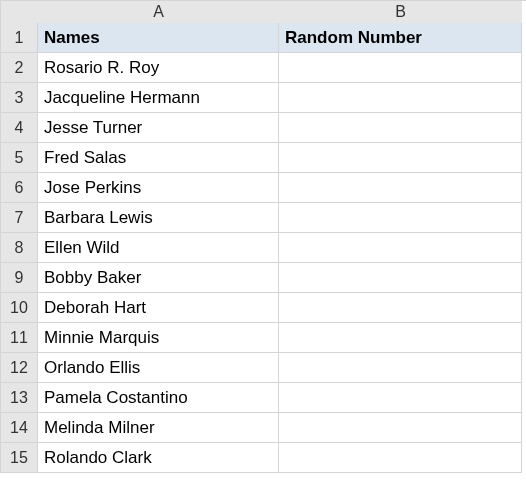 Image resolution: width=526 pixels, height=500 pixels. Describe the element at coordinates (20, 458) in the screenshot. I see `row-header-15: 15` at that location.